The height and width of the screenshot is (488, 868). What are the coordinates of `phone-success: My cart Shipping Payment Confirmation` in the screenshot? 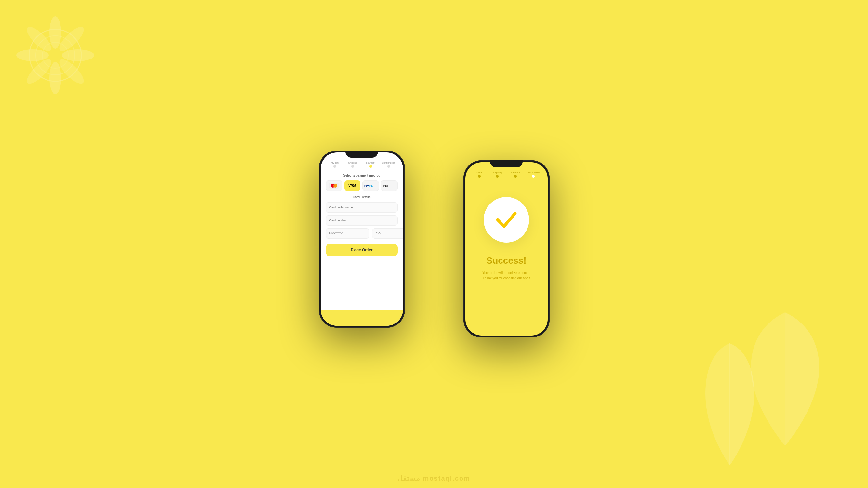 It's located at (506, 249).